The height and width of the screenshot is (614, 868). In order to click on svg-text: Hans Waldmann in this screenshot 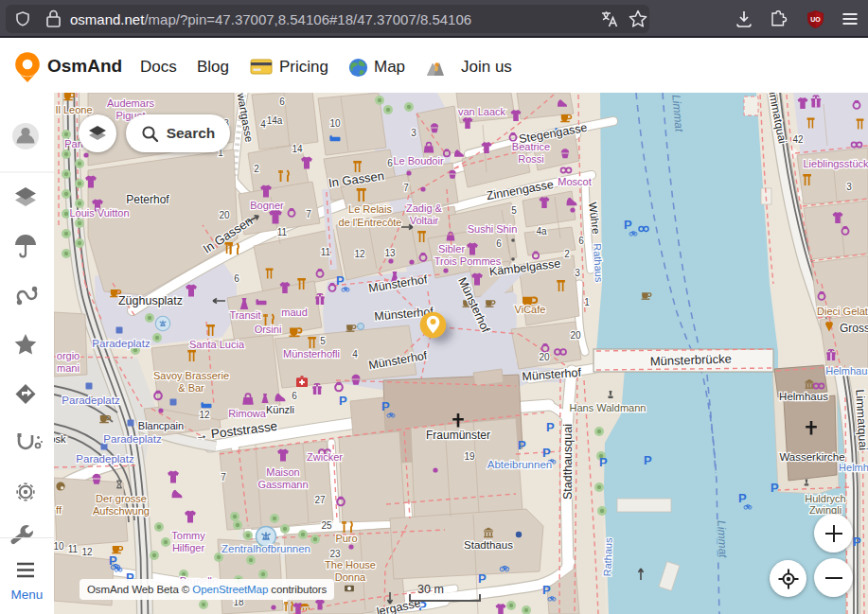, I will do `click(608, 408)`.